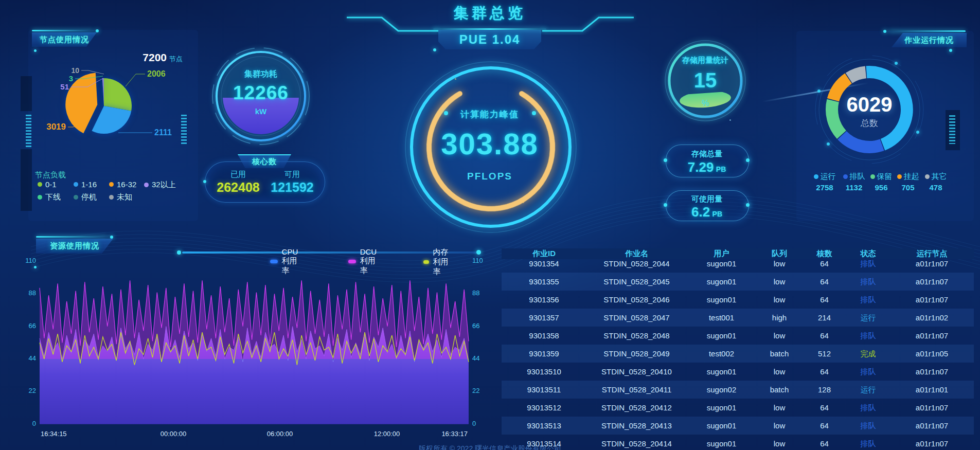  Describe the element at coordinates (936, 177) in the screenshot. I see `jobs-legend-row: 其它` at that location.